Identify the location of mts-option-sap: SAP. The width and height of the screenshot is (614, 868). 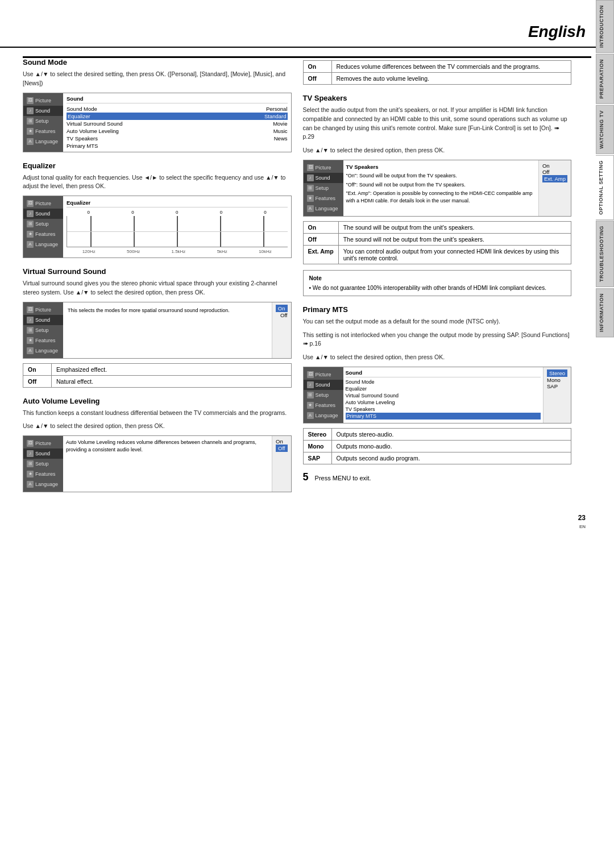
(557, 387).